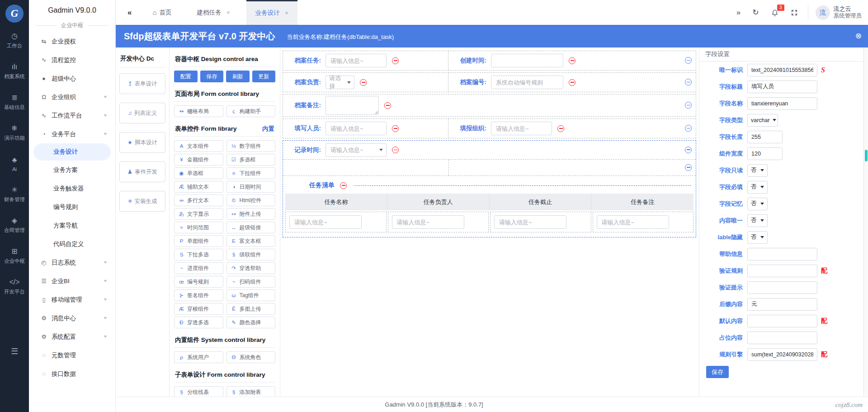 This screenshot has height=412, width=868. I want to click on canvas-cell-填写人员: 填写人员:, so click(366, 128).